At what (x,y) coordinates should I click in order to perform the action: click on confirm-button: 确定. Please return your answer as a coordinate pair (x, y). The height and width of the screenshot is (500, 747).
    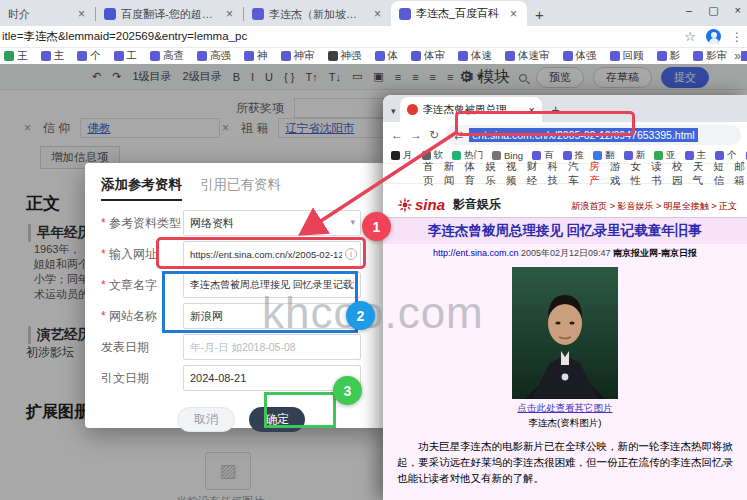
    Looking at the image, I should click on (277, 420).